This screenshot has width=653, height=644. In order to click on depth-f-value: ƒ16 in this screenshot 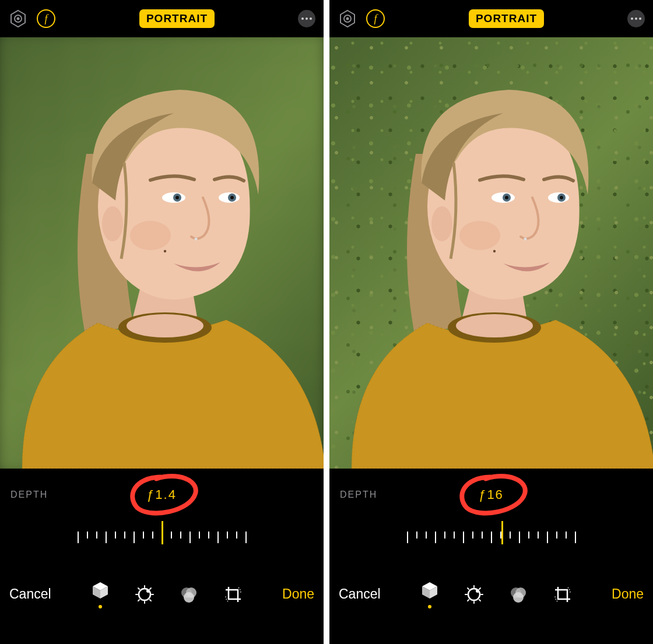, I will do `click(491, 495)`.